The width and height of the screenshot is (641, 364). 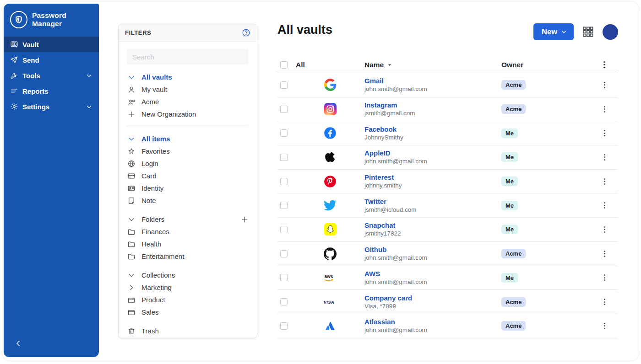 I want to click on new-button-label: New, so click(x=549, y=32).